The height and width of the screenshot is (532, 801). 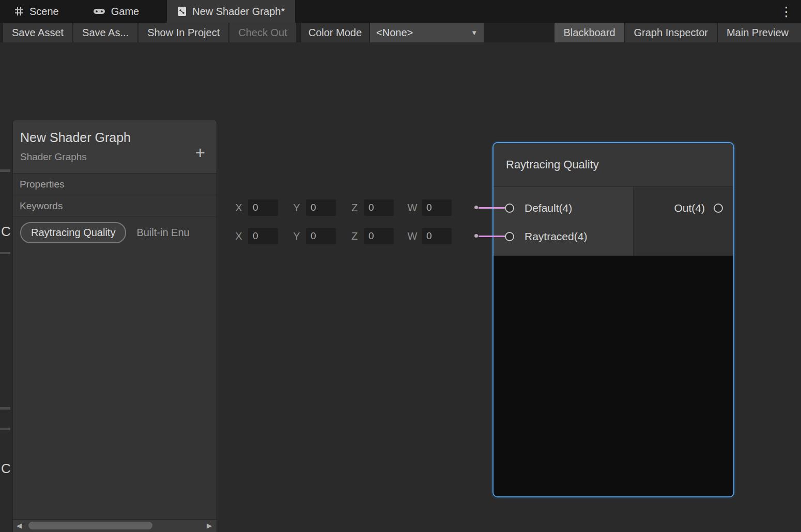 I want to click on node-preview, so click(x=613, y=376).